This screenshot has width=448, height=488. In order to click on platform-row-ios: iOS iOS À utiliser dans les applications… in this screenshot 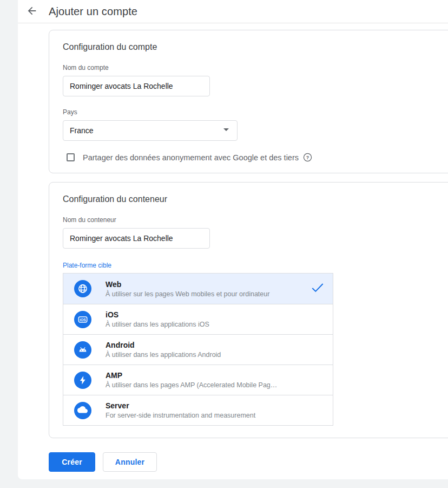, I will do `click(198, 319)`.